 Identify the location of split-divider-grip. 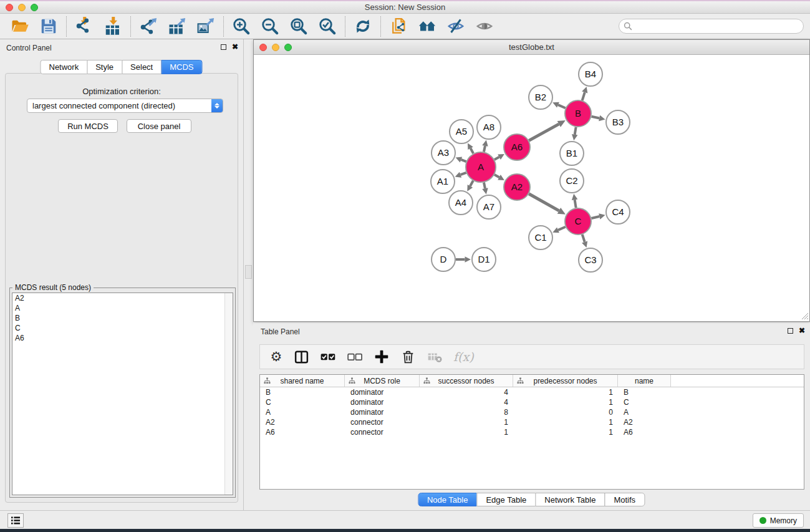
(248, 272).